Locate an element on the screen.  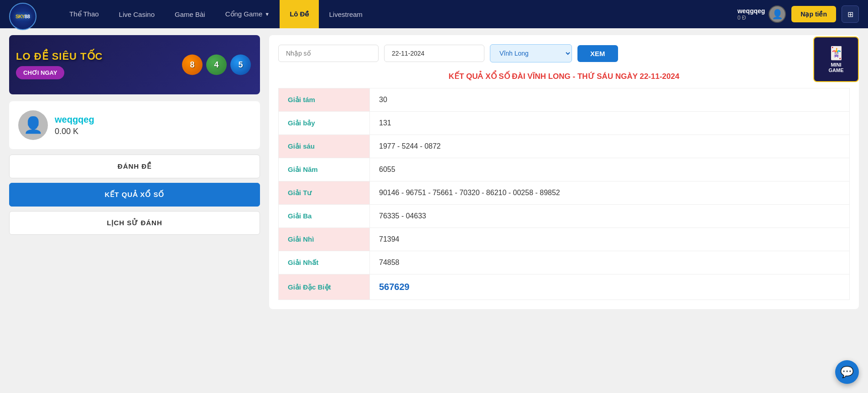
prize-label: Giải bảy is located at coordinates (324, 123).